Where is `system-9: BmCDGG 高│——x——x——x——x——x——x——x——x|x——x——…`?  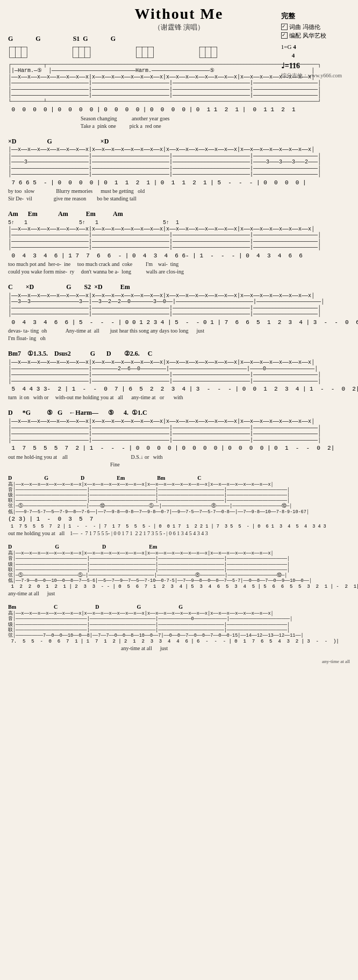
system-9: BmCDGG 高│——x——x——x——x——x——x——x——x|x——x——… is located at coordinates (179, 628).